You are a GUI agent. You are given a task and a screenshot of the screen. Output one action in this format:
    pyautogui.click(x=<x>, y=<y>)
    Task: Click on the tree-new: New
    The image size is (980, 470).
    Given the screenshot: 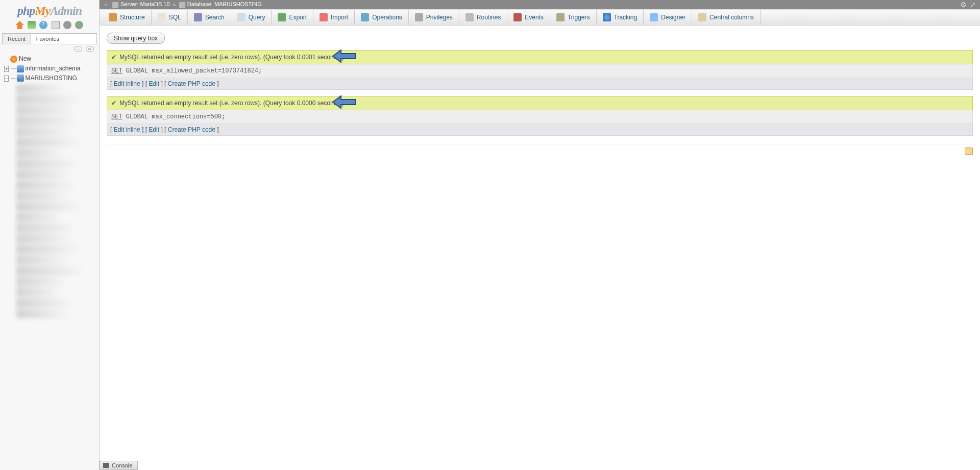 What is the action you would take?
    pyautogui.click(x=51, y=59)
    